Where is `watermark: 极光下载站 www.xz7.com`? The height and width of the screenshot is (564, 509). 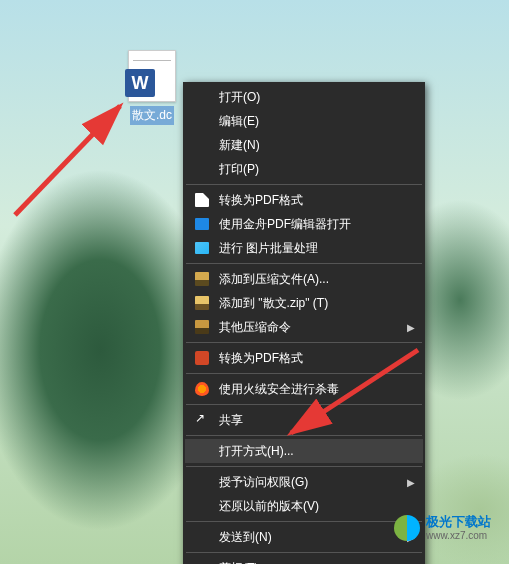
watermark: 极光下载站 www.xz7.com is located at coordinates (442, 528).